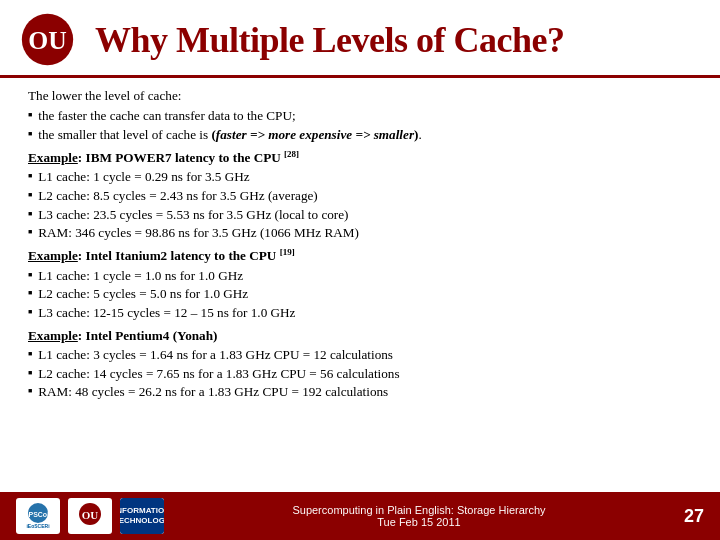 The image size is (720, 540). Describe the element at coordinates (360, 196) in the screenshot. I see `list-item: L2 cache: 8.5 cycles = 2.43 ns for 3.5 G…` at that location.